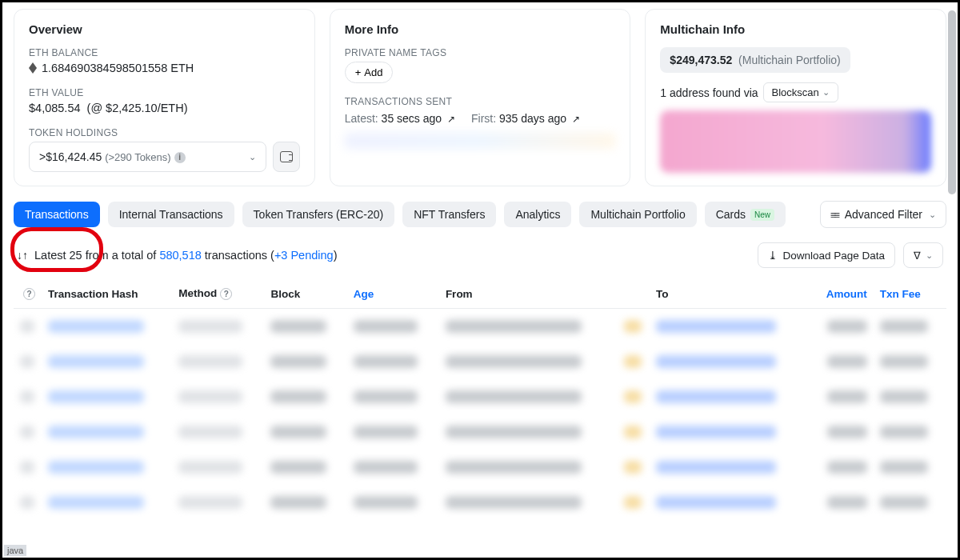  What do you see at coordinates (171, 214) in the screenshot?
I see `tab-internal-transactions: Internal Transactions` at bounding box center [171, 214].